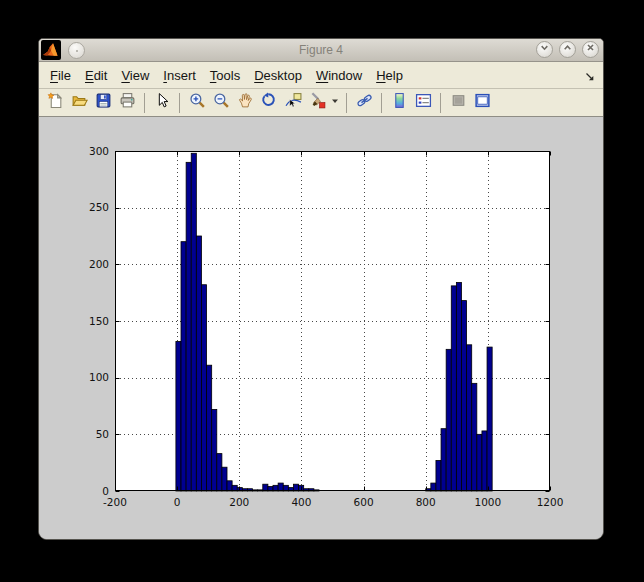 This screenshot has height=582, width=644. Describe the element at coordinates (246, 102) in the screenshot. I see `pan-hand-icon` at that location.